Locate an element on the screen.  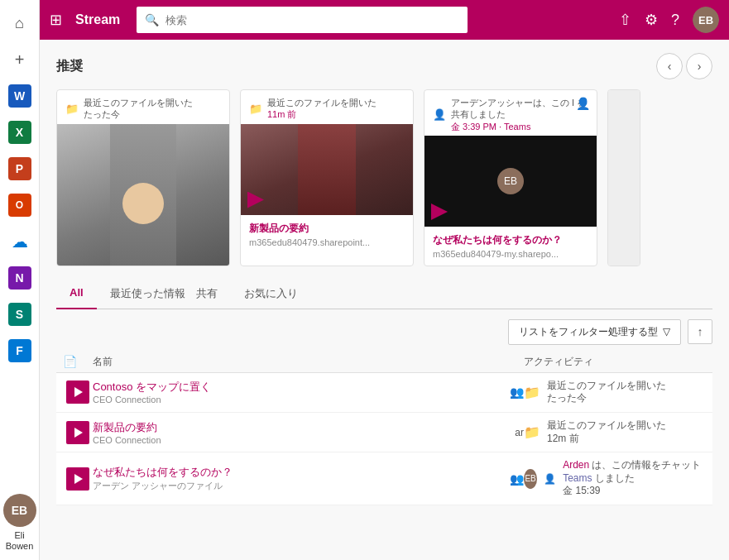
card-3-header-line1: アーデンアッシャーは、この I を共有しました is located at coordinates (520, 109).